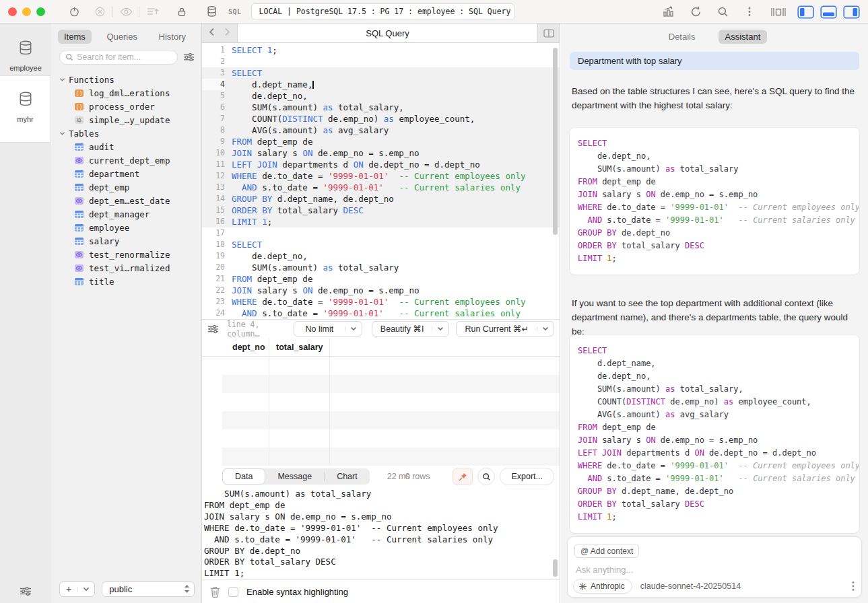 The image size is (868, 603). What do you see at coordinates (381, 314) in the screenshot?
I see `editor-line: 24 AND s.to_date = '9999-01-01' -- Curre…` at bounding box center [381, 314].